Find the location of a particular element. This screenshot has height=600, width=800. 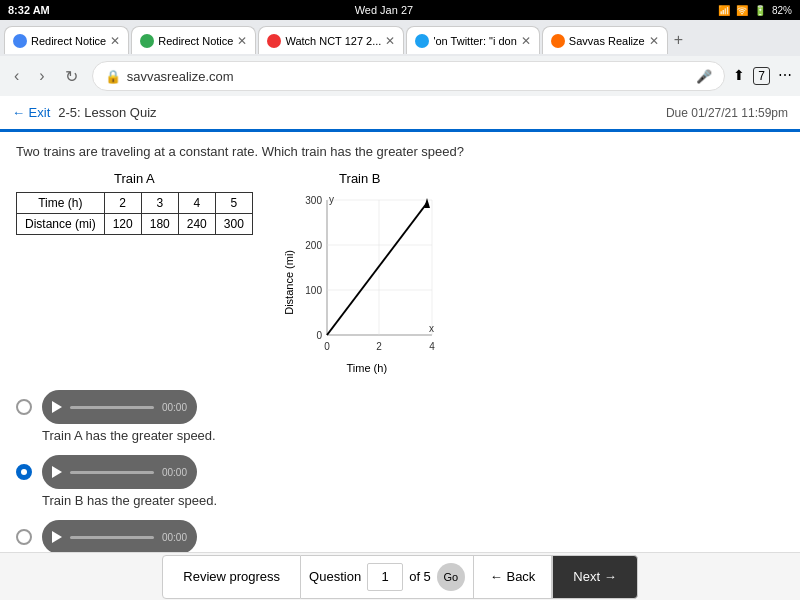

forward-nav-button: › is located at coordinates (42, 76).